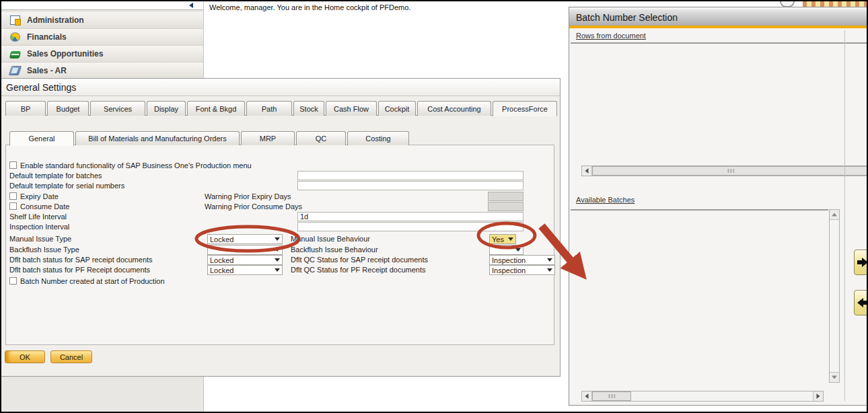 This screenshot has width=868, height=413. I want to click on batches-table-vscrollbar, so click(834, 296).